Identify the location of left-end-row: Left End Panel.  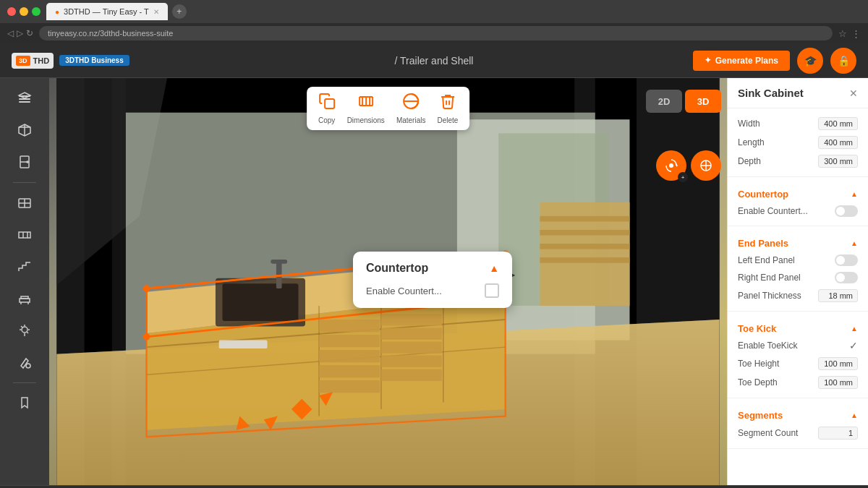
(798, 260).